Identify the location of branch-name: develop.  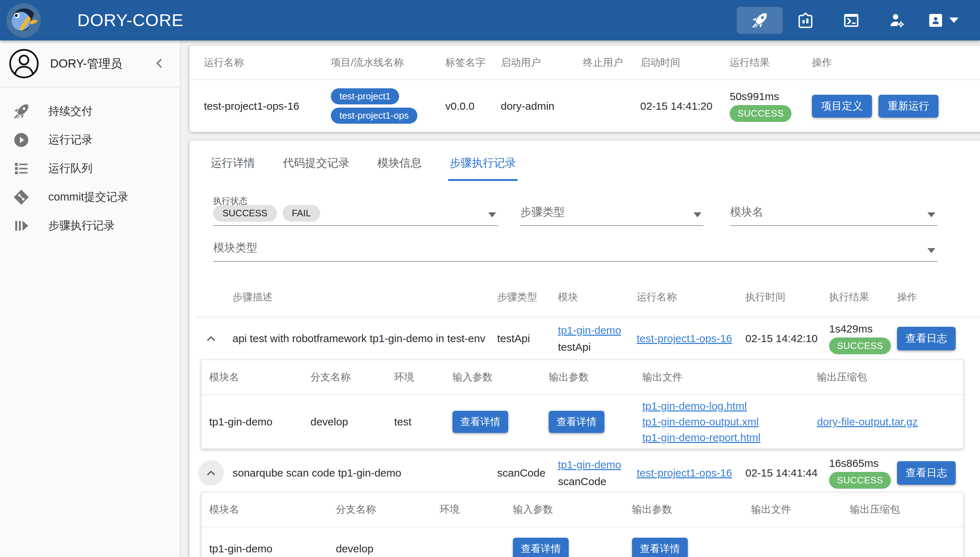
(352, 422).